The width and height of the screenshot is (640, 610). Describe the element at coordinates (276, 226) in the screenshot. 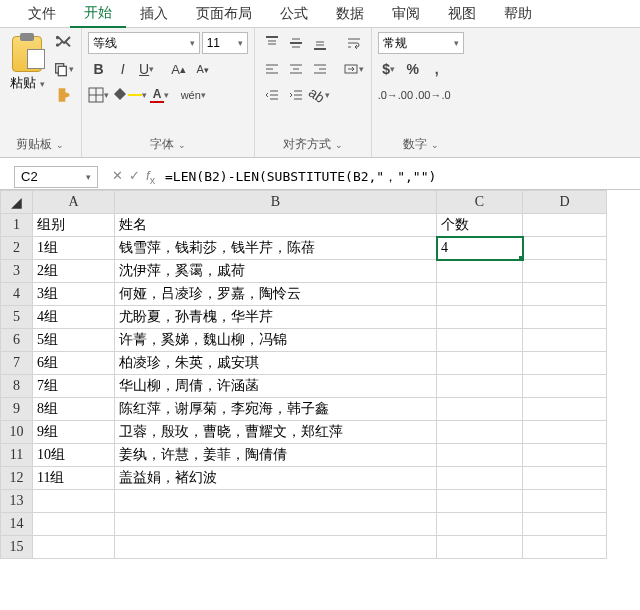

I see `cell-B1: 姓名` at that location.